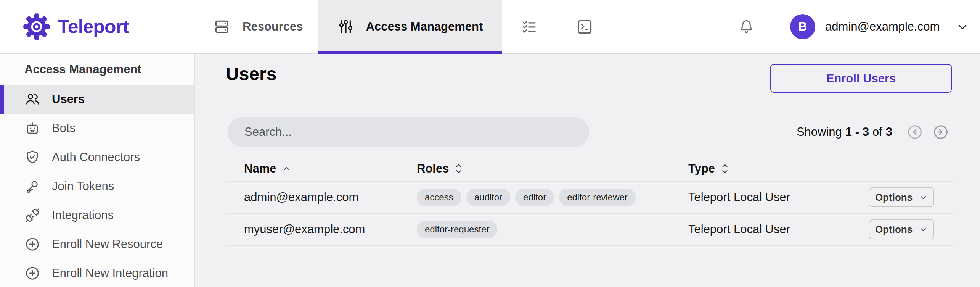 The image size is (980, 287). I want to click on arrow-right-circle-icon, so click(941, 132).